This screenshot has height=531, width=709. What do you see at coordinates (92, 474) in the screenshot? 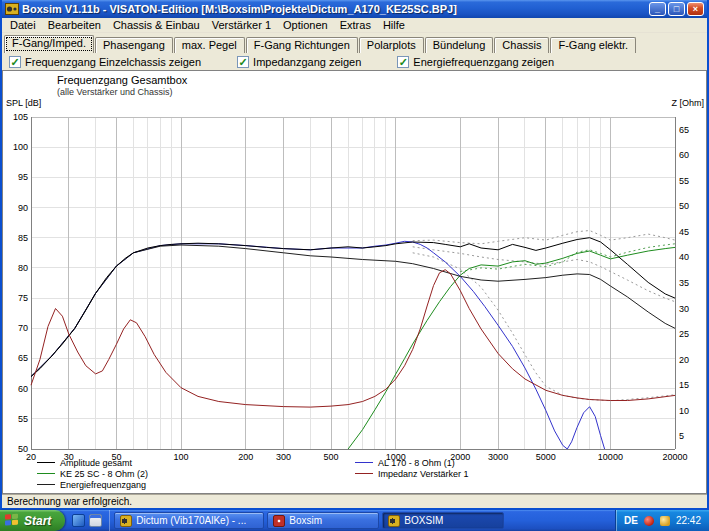
I see `legend-item-ke-25-sc-8-ohm-2: KE 25 SC - 8 Ohm (2)` at bounding box center [92, 474].